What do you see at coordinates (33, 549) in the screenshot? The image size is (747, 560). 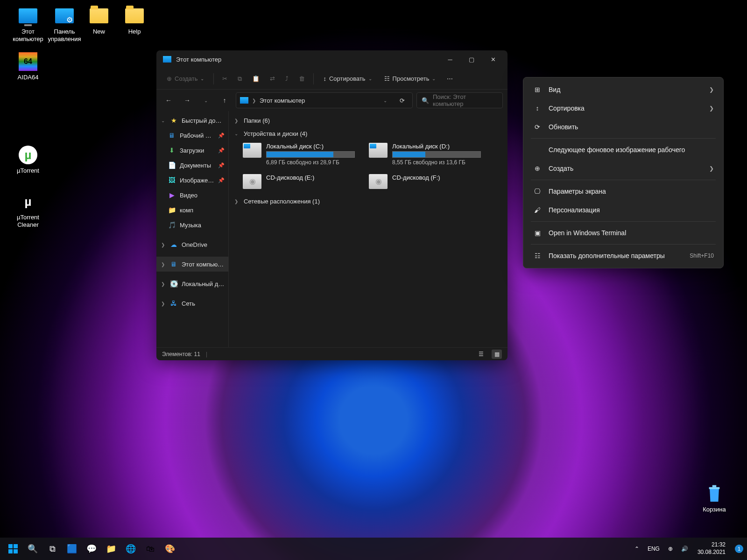 I see `search-button: 🔍` at bounding box center [33, 549].